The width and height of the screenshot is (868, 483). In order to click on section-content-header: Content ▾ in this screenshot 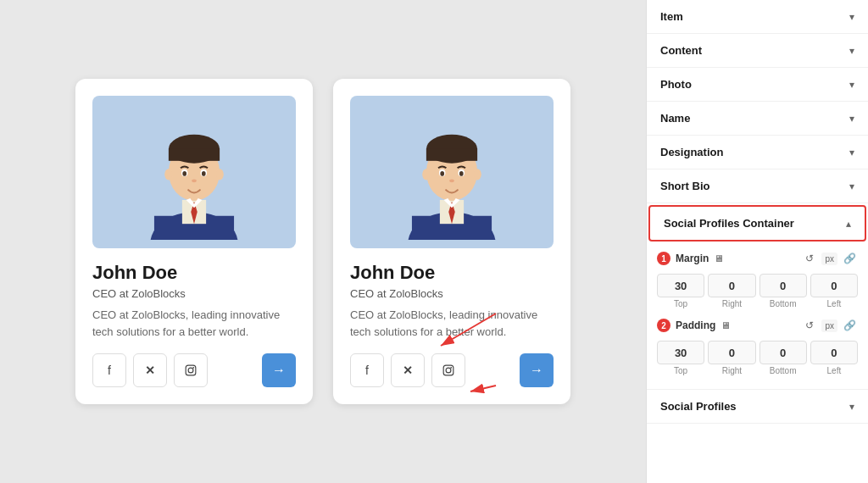, I will do `click(758, 51)`.